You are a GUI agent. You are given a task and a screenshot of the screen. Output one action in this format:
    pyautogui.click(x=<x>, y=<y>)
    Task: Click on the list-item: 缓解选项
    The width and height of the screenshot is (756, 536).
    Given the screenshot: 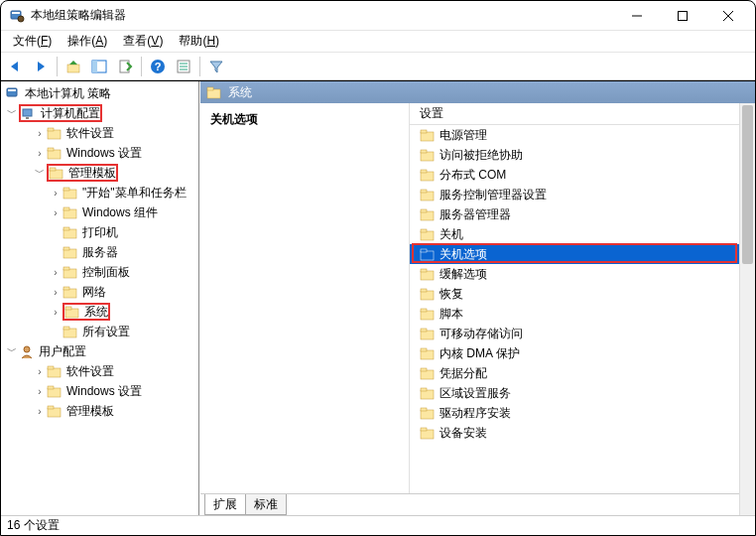 What is the action you would take?
    pyautogui.click(x=582, y=274)
    